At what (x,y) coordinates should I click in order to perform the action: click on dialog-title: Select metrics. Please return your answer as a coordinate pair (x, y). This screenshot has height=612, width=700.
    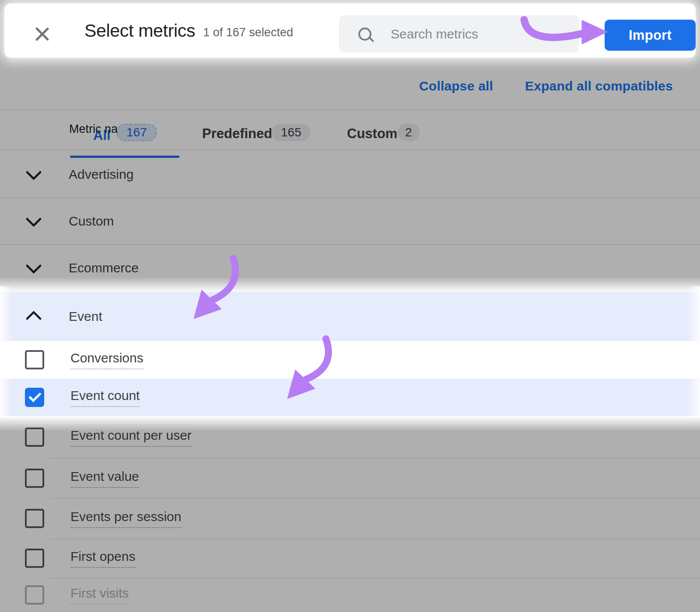
    Looking at the image, I should click on (140, 31).